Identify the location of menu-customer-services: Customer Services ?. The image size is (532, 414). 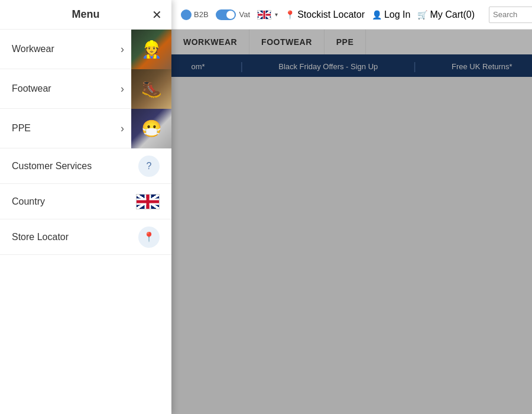
(86, 166).